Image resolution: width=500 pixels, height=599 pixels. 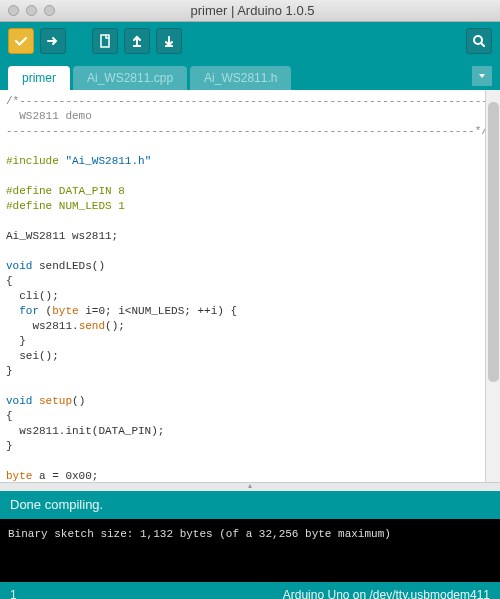 What do you see at coordinates (246, 101) in the screenshot?
I see `code-line: /*--------------------------------------…` at bounding box center [246, 101].